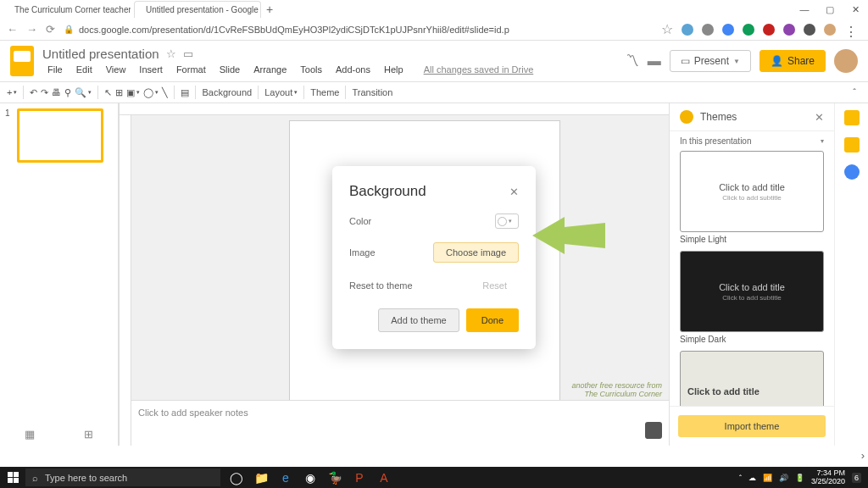 This screenshot has width=868, height=488. I want to click on keep-icon, so click(852, 145).